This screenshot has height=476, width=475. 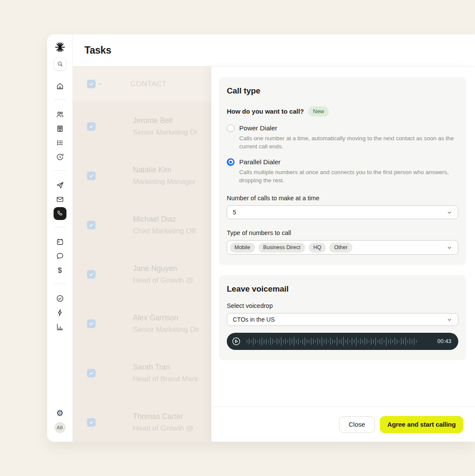 What do you see at coordinates (60, 47) in the screenshot?
I see `app-logo-icon` at bounding box center [60, 47].